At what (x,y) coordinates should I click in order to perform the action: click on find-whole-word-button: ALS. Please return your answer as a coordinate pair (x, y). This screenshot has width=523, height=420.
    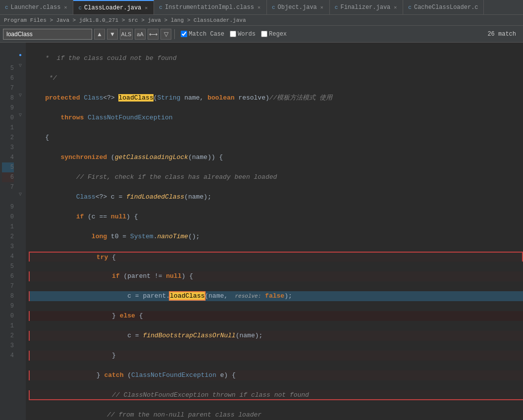
    Looking at the image, I should click on (126, 34).